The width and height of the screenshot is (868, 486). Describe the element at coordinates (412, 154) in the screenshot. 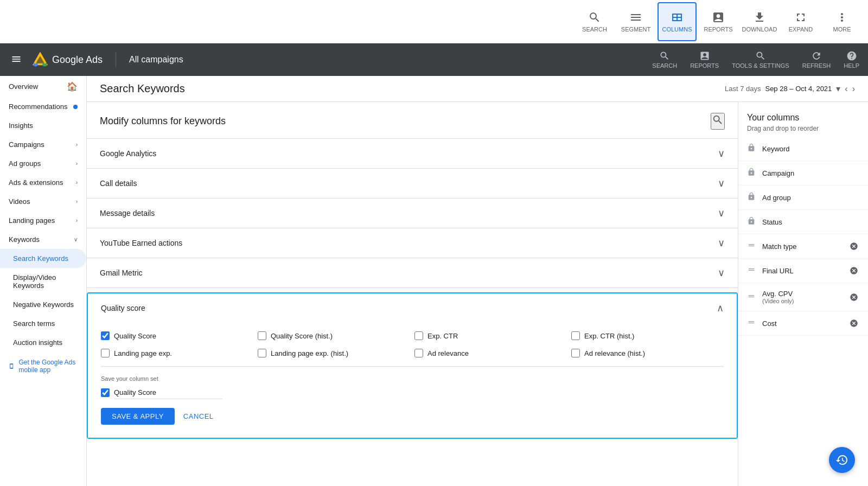

I see `accordion-google-analytics: Google Analytics ∨` at that location.